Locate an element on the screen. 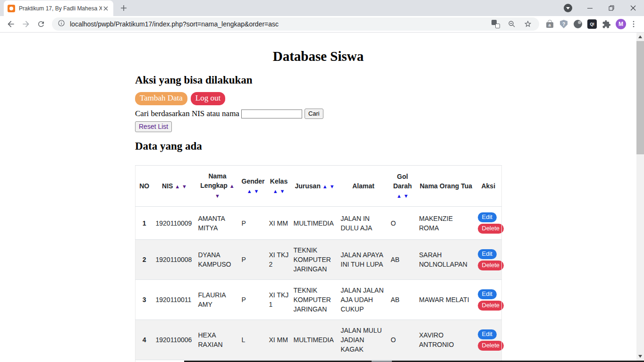 The height and width of the screenshot is (362, 644). scrollbar-thumb is located at coordinates (640, 98).